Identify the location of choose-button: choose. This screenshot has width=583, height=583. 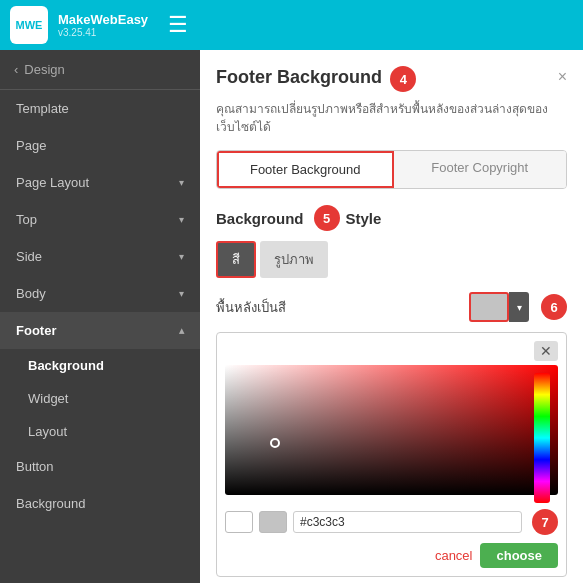
(519, 556).